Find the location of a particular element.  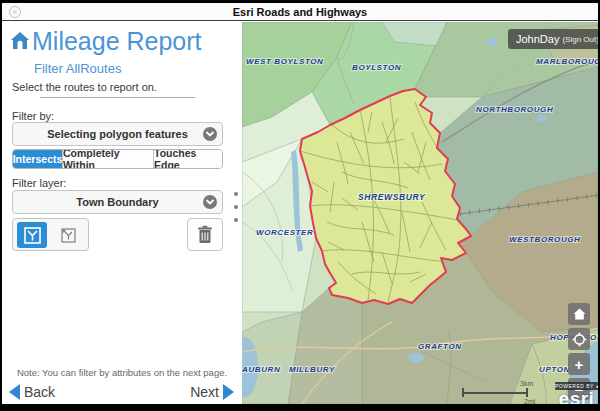

locate-icon is located at coordinates (580, 340).